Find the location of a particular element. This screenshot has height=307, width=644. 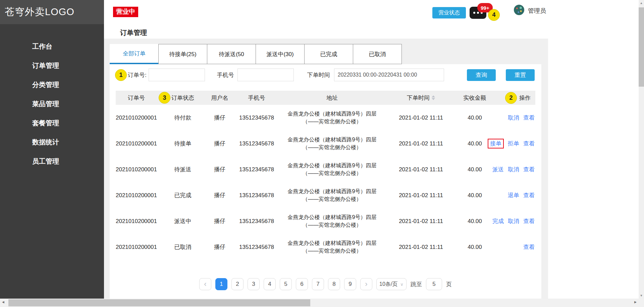

page-button-6: 6 is located at coordinates (302, 284).